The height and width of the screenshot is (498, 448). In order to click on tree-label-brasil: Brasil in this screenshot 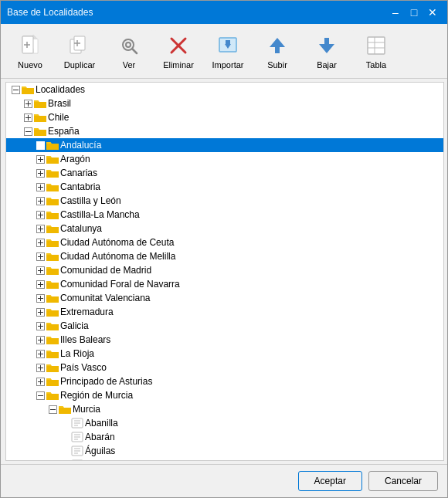, I will do `click(59, 103)`.